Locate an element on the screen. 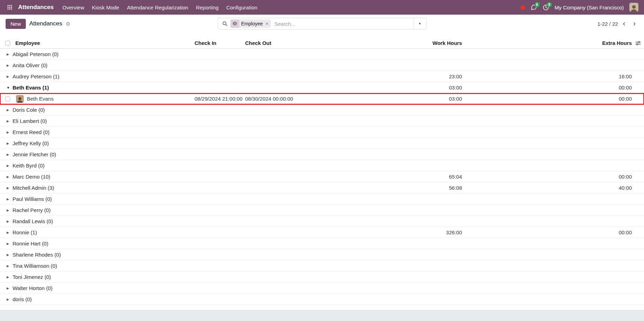  group-label: Jennie Fletcher (0) is located at coordinates (34, 155).